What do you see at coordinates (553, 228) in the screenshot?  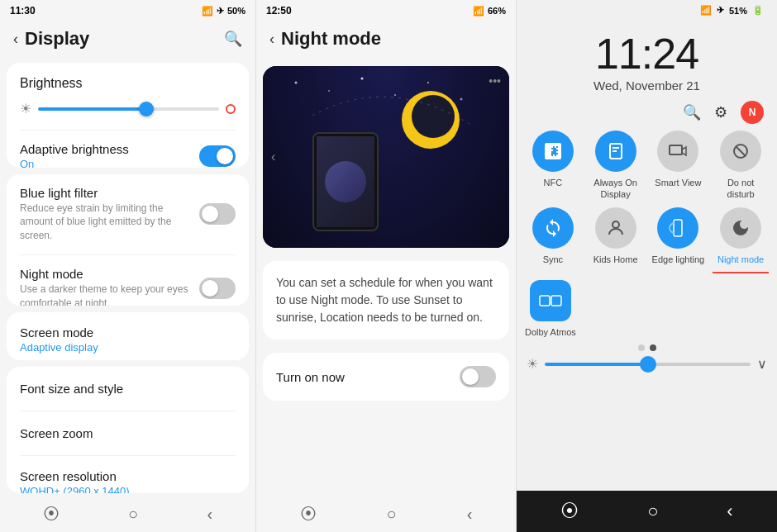 I see `sync-icon` at bounding box center [553, 228].